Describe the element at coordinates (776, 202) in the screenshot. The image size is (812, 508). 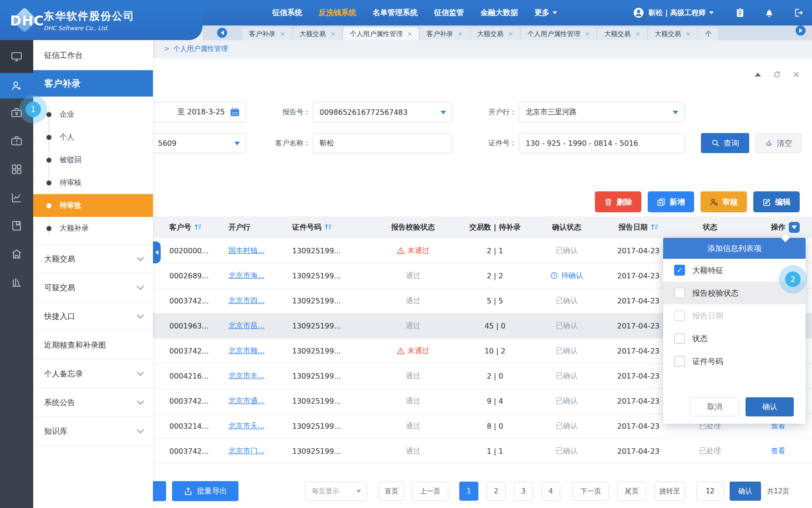
I see `edit-button: 编辑` at that location.